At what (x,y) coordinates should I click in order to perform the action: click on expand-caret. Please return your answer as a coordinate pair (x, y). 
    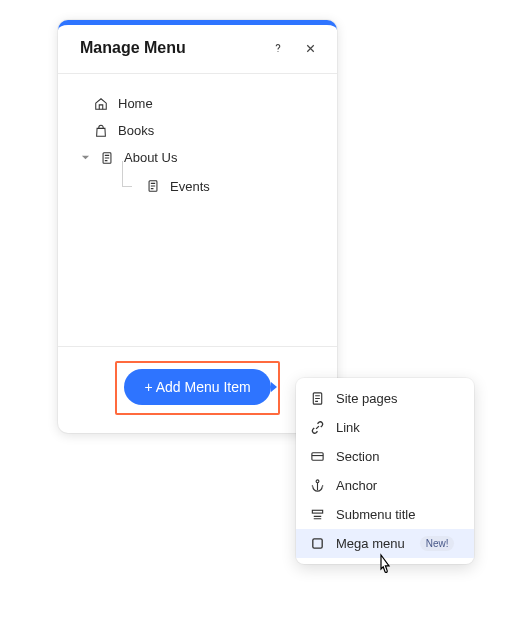
    Looking at the image, I should click on (83, 158).